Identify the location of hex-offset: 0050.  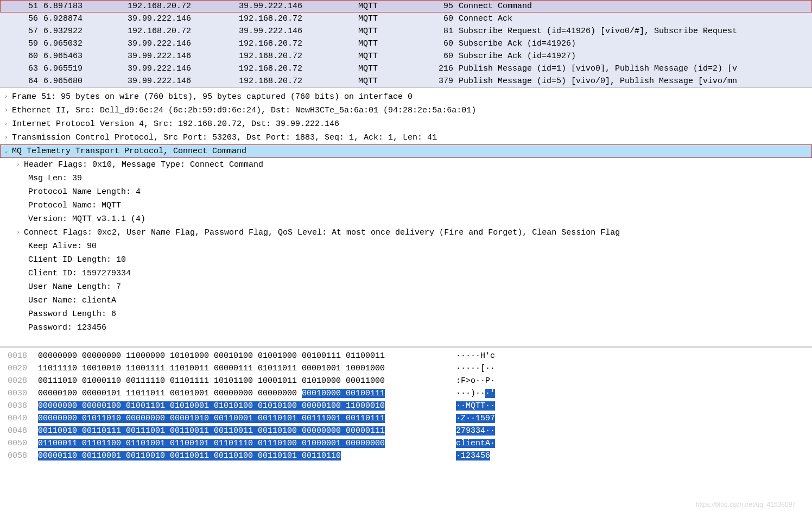
(16, 443).